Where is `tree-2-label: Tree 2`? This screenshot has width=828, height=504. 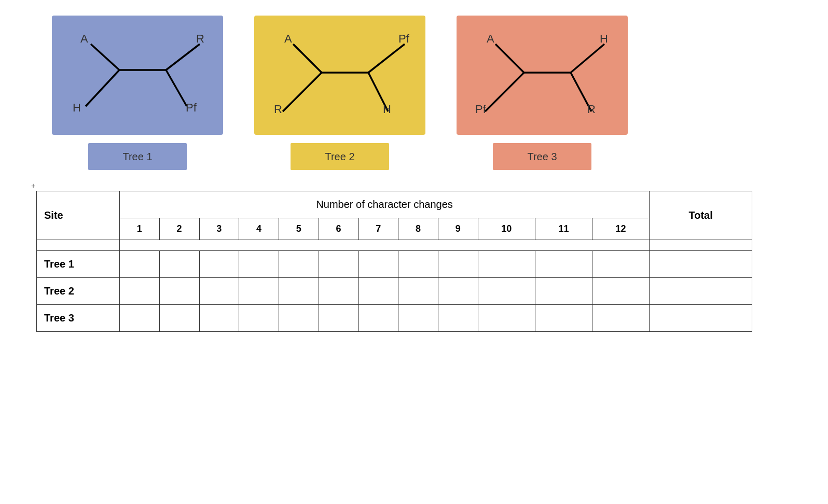 tree-2-label: Tree 2 is located at coordinates (339, 157).